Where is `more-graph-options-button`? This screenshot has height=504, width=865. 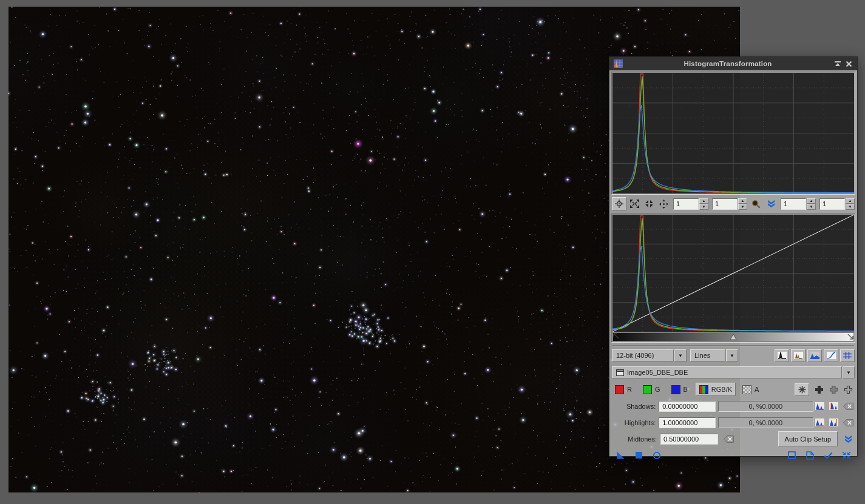 more-graph-options-button is located at coordinates (771, 204).